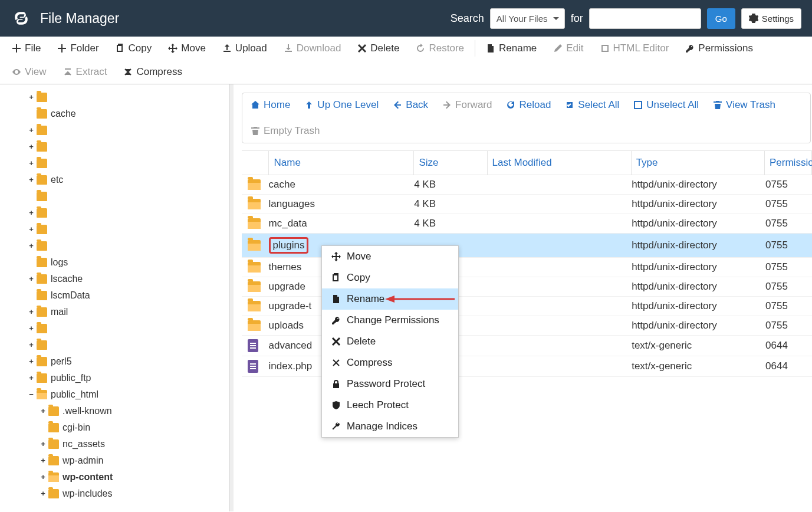 This screenshot has height=512, width=812. Describe the element at coordinates (721, 19) in the screenshot. I see `search-go-button: Go` at that location.